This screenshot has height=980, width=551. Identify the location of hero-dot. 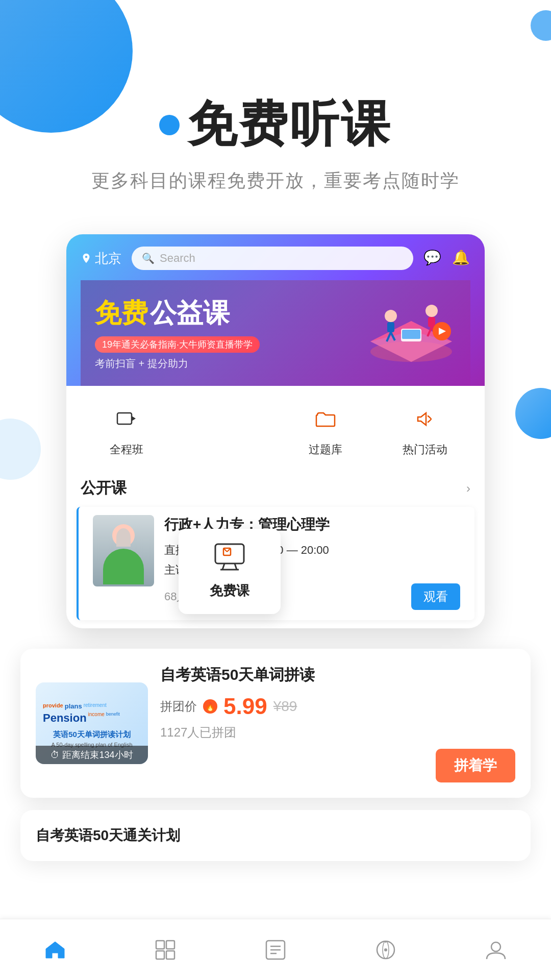
(169, 125).